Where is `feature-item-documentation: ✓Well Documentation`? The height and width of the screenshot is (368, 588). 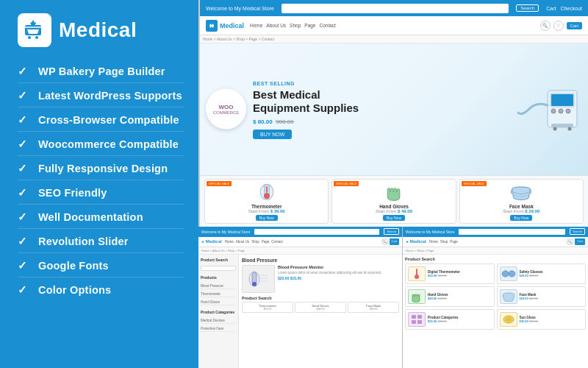
feature-item-documentation: ✓Well Documentation is located at coordinates (101, 218).